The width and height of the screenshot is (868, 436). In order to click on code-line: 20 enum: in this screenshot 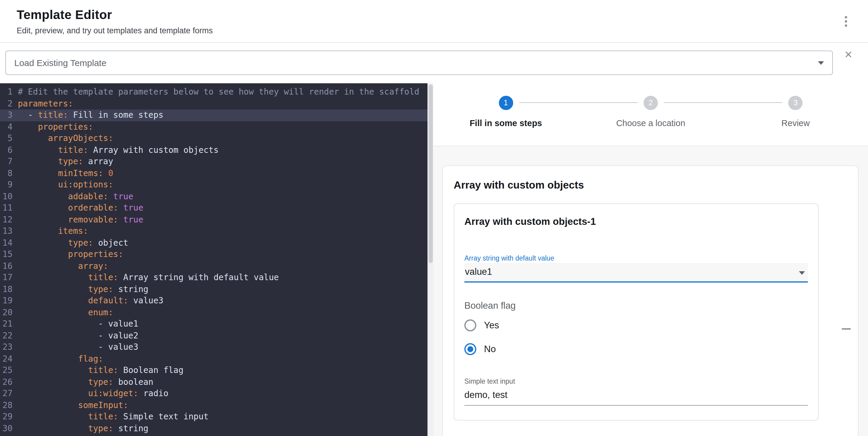, I will do `click(214, 312)`.